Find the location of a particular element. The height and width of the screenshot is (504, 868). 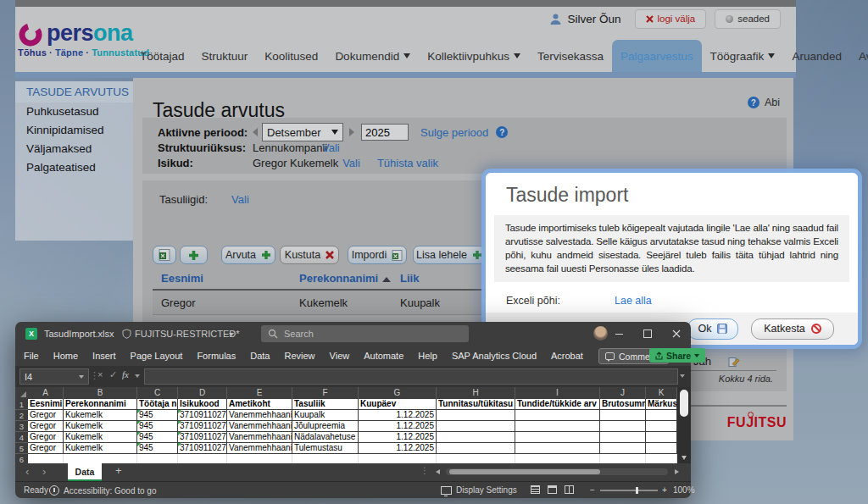

zoom-in-button is located at coordinates (665, 490).